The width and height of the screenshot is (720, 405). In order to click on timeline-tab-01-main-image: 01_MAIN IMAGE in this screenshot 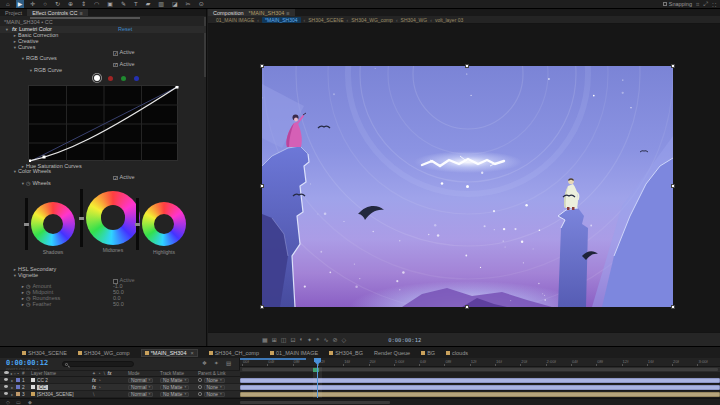, I will do `click(294, 353)`.